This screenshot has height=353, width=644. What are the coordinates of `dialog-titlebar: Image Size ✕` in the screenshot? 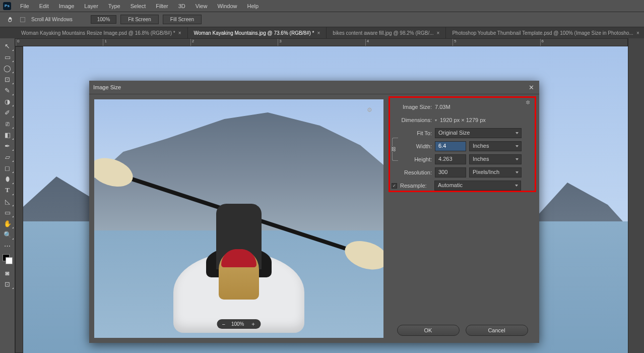 It's located at (314, 88).